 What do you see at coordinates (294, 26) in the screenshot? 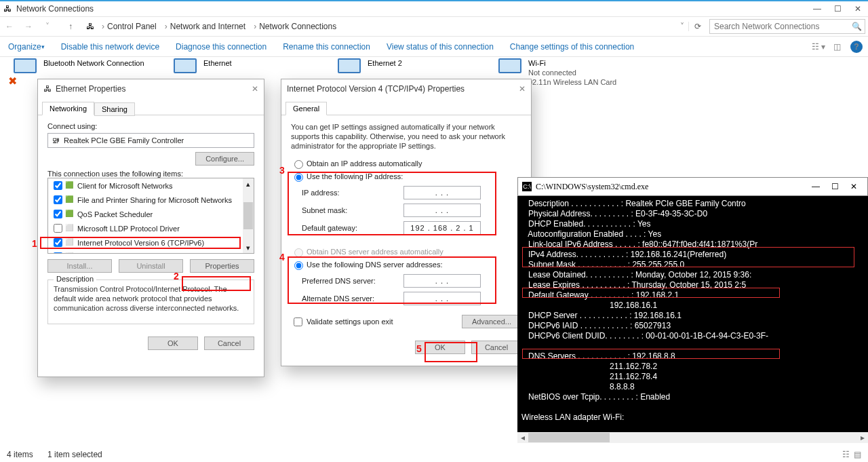
I see `breadcrumb-2: ›Network Connections` at bounding box center [294, 26].